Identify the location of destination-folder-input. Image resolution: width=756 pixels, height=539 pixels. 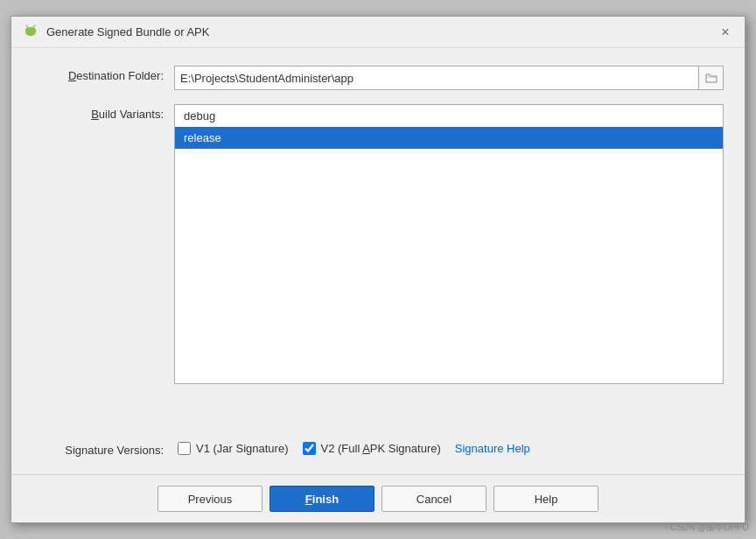
(437, 78).